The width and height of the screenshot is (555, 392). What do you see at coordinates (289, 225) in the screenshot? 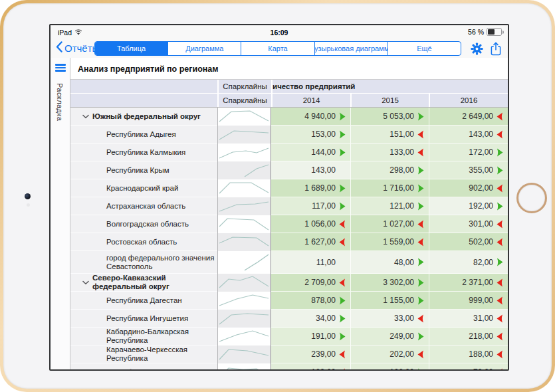
I see `table-row: Волгоградская область1 056,001 027,00301…` at bounding box center [289, 225].